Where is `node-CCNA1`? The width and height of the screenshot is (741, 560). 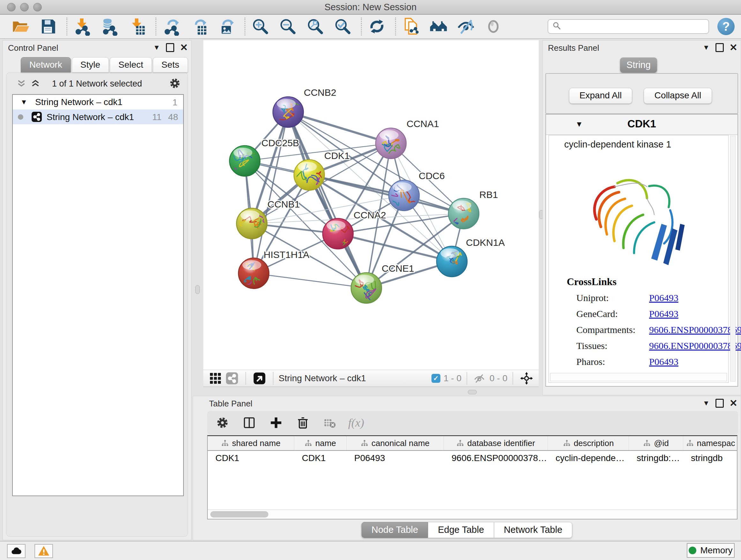
node-CCNA1 is located at coordinates (391, 143).